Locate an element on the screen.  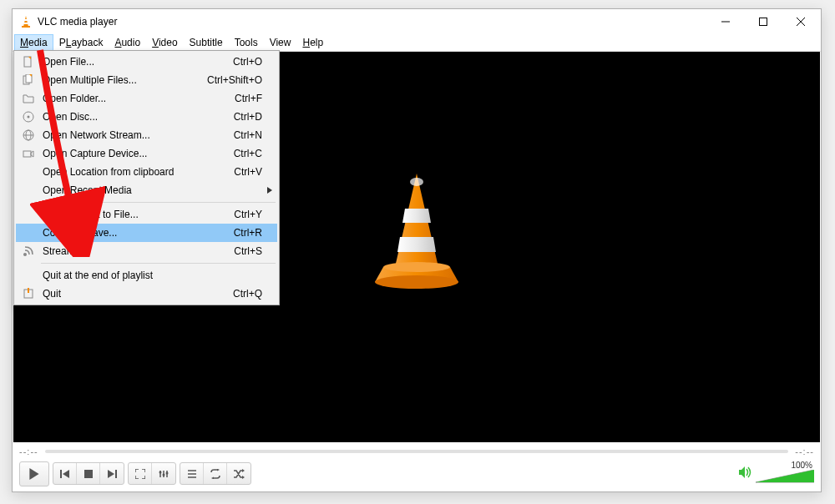
time-elapsed: --:-- is located at coordinates (28, 451).